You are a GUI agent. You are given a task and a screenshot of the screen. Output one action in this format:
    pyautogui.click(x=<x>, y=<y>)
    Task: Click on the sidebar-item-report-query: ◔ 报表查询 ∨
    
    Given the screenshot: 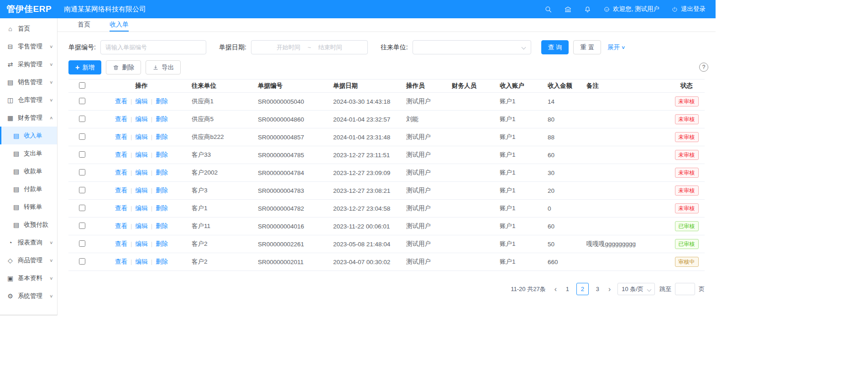 What is the action you would take?
    pyautogui.click(x=28, y=242)
    